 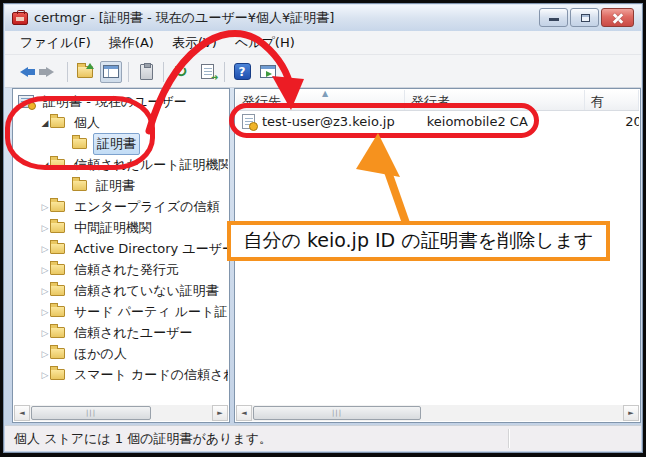 I want to click on tree-item-label: スマート カードの信頼された, so click(x=150, y=375).